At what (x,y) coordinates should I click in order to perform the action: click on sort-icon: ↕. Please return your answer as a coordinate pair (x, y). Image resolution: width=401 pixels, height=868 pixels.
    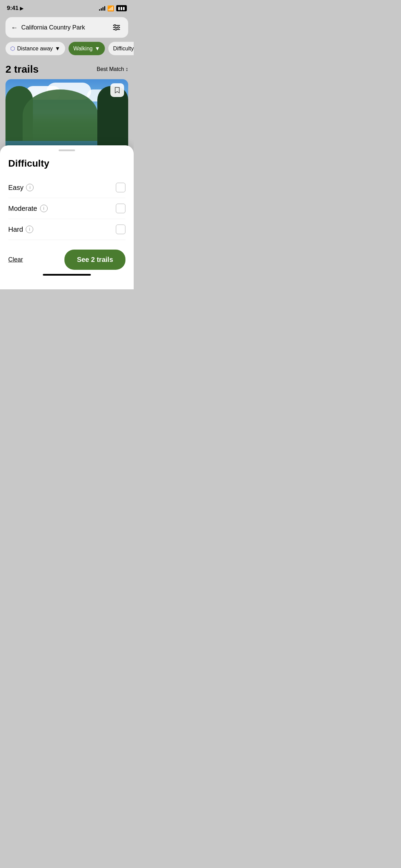
    Looking at the image, I should click on (127, 69).